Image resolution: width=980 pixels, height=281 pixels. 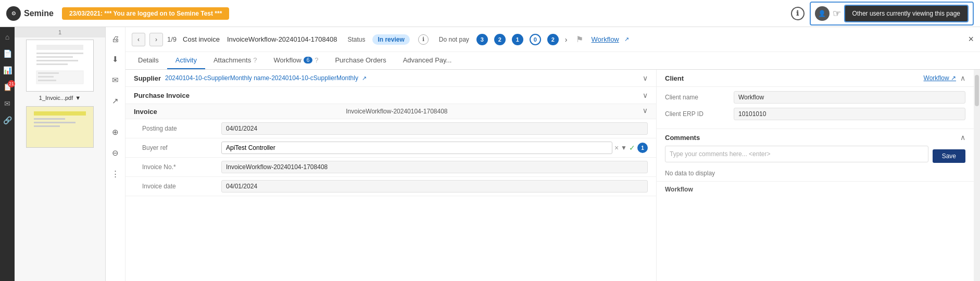 I want to click on sidebar-icon-docs: 📄, so click(x=7, y=54).